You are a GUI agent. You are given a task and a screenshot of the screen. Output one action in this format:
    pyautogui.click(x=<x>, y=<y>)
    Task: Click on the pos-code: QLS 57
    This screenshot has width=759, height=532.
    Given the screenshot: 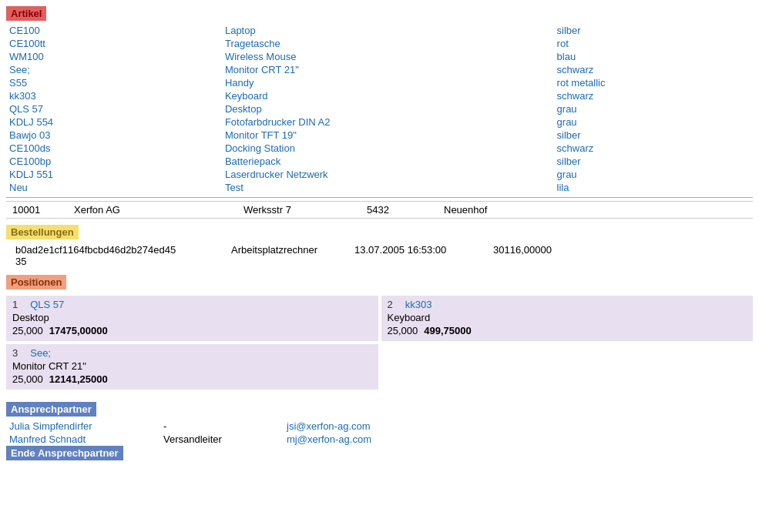 What is the action you would take?
    pyautogui.click(x=47, y=305)
    